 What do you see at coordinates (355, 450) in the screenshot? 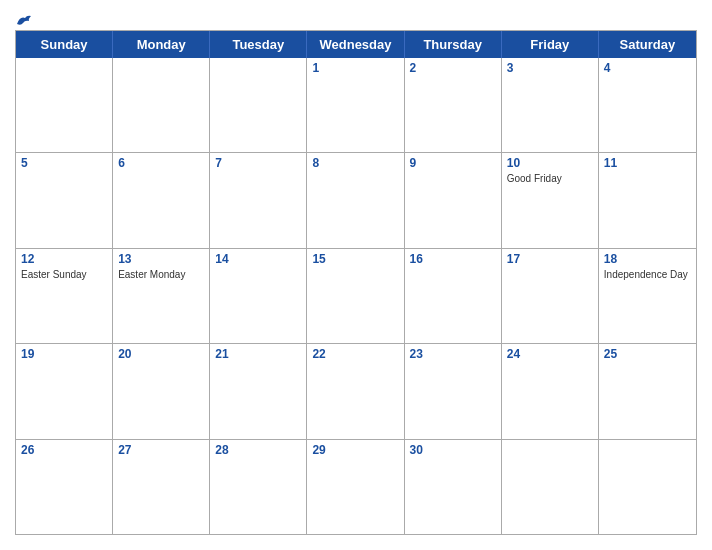
I see `day-number: 29` at bounding box center [355, 450].